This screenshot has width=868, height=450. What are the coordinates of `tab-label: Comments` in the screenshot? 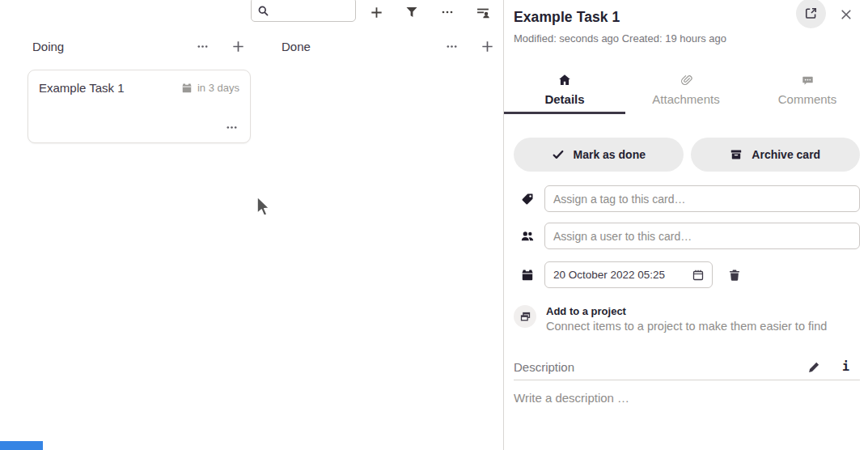 It's located at (807, 99).